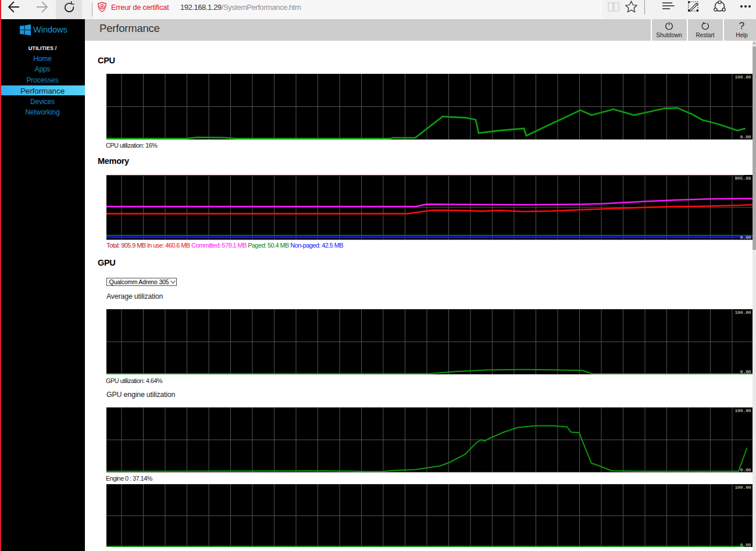 This screenshot has height=551, width=756. Describe the element at coordinates (743, 178) in the screenshot. I see `svg-text: 905.88` at that location.